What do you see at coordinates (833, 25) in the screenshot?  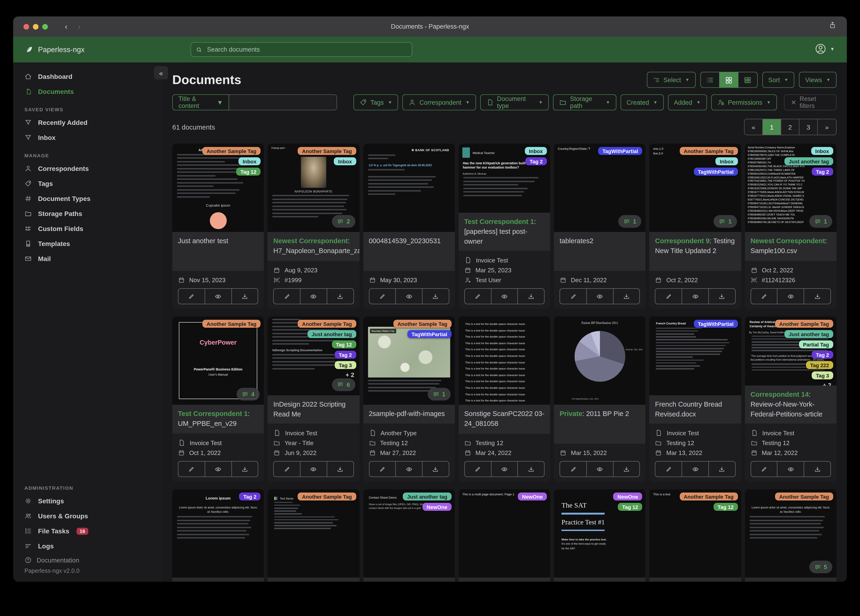 I see `share-icon` at bounding box center [833, 25].